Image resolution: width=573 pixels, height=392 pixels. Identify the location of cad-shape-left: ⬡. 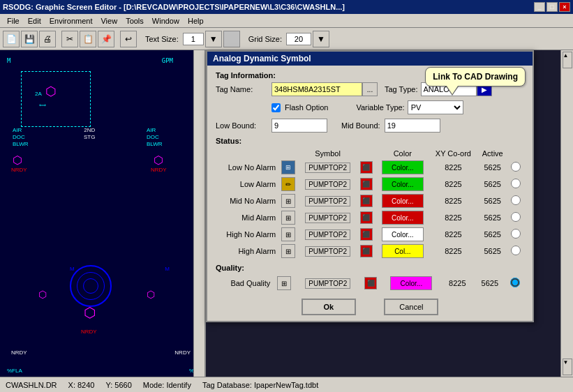
(17, 160).